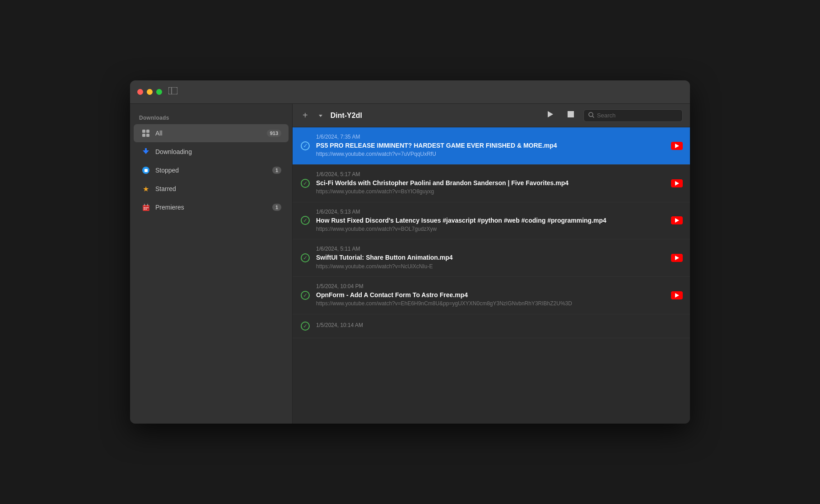  Describe the element at coordinates (146, 207) in the screenshot. I see `premieres-icon` at that location.